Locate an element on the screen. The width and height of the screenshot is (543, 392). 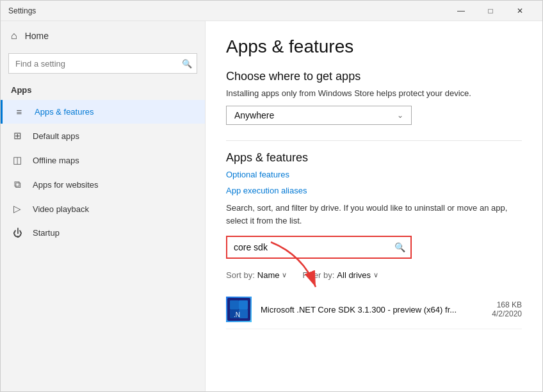
search-annotation-area: 🔍 is located at coordinates (374, 247).